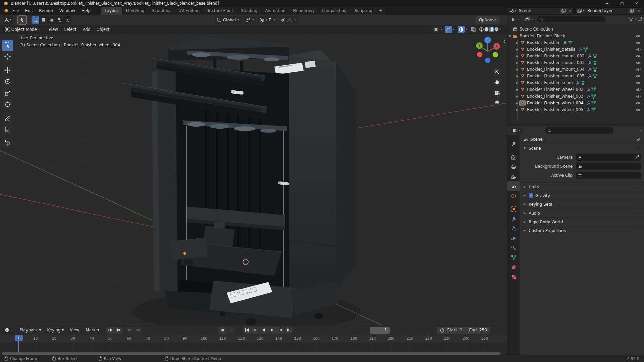 The height and width of the screenshot is (362, 644). What do you see at coordinates (130, 330) in the screenshot?
I see `insert-keyframe-button` at bounding box center [130, 330].